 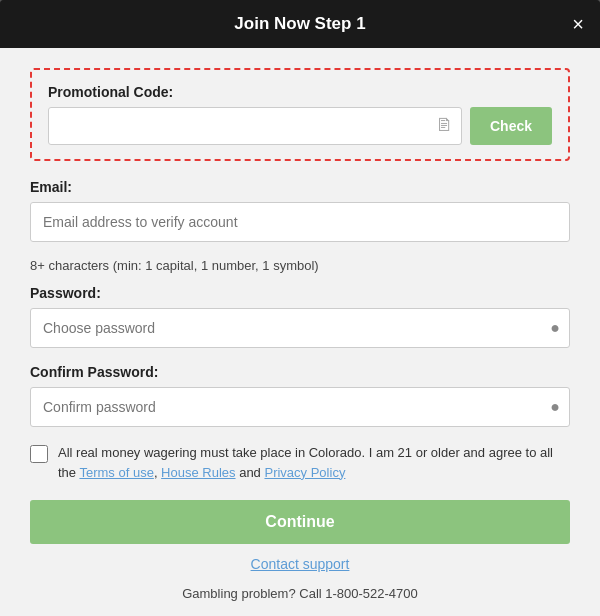 I want to click on terms-checkbox, so click(x=39, y=454).